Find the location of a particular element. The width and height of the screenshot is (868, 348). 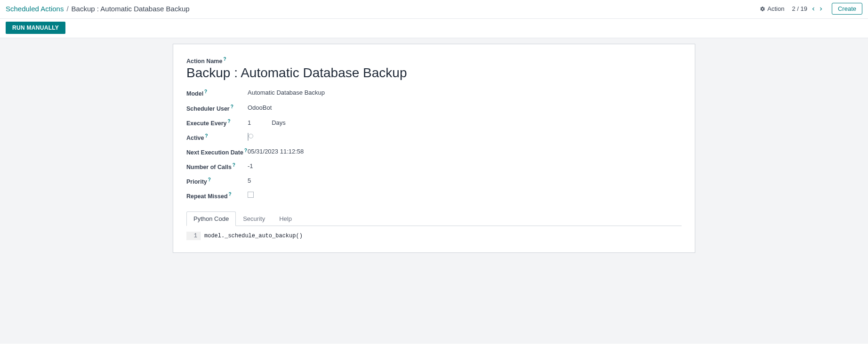

action-dropdown: Action is located at coordinates (772, 8).